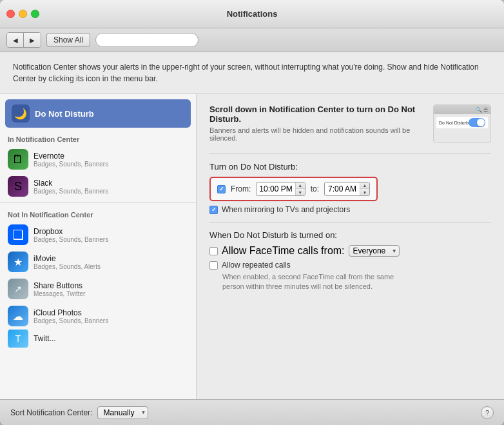 The image size is (504, 425). I want to click on facetime-label: Allow FaceTime calls from:, so click(284, 251).